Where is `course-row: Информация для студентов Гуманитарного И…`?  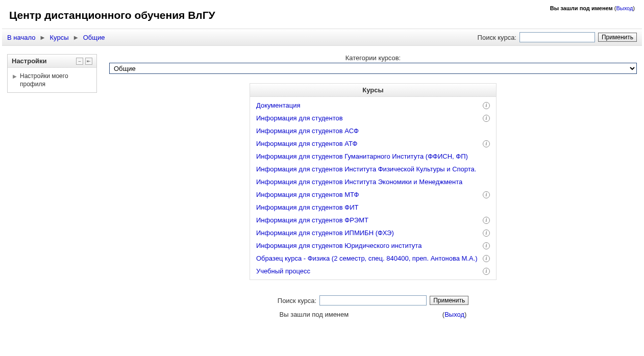
course-row: Информация для студентов Гуманитарного И… is located at coordinates (373, 156).